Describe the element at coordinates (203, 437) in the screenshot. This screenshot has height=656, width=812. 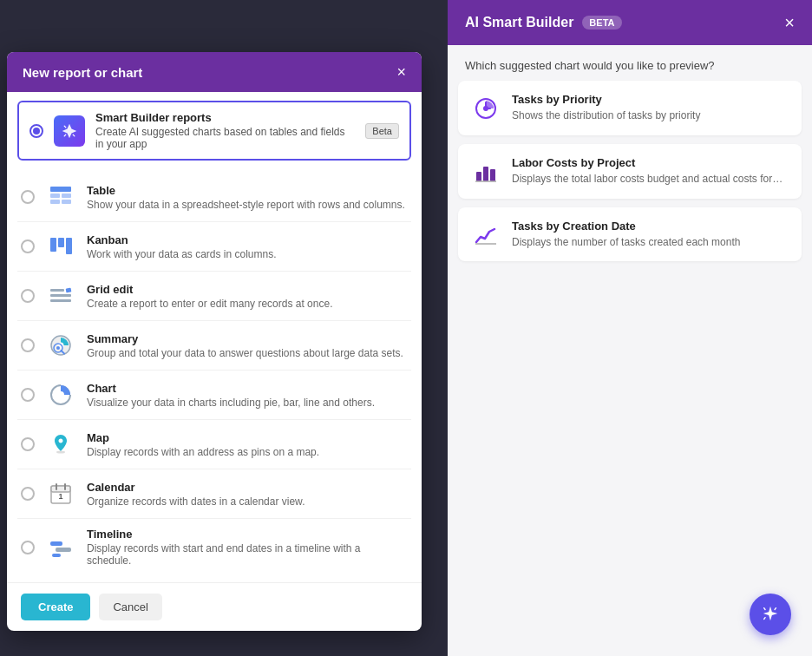
I see `map-title: Map` at that location.